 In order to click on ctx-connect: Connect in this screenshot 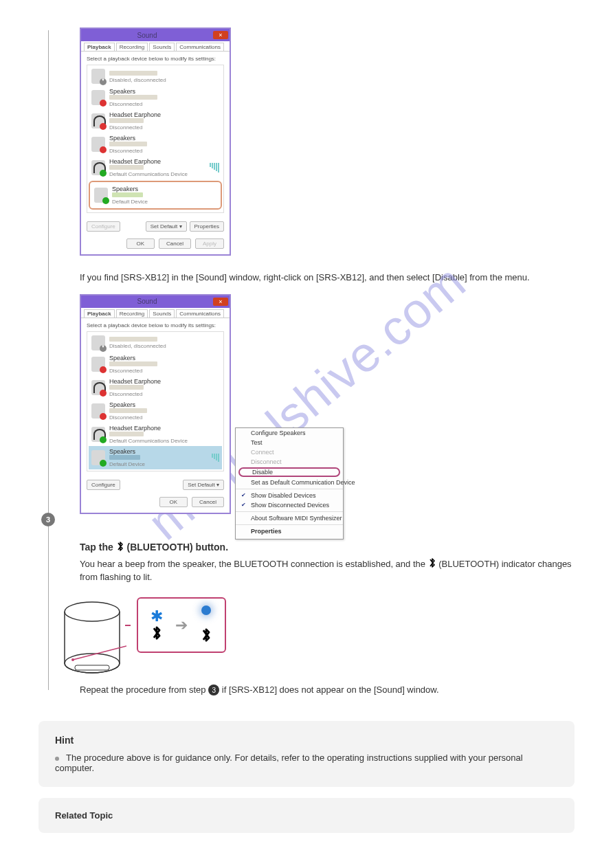, I will do `click(289, 452)`.